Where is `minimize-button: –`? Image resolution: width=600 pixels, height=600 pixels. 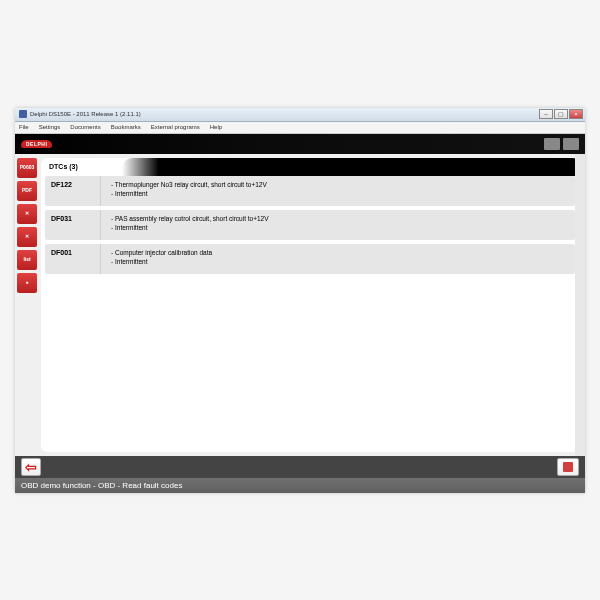 minimize-button: – is located at coordinates (546, 114).